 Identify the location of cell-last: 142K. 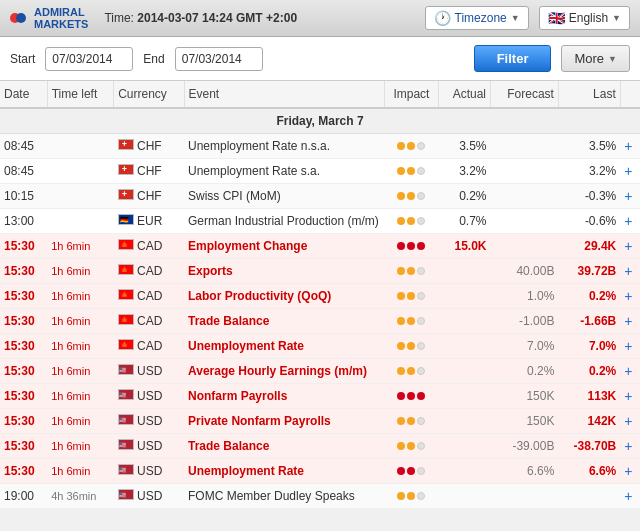
(589, 422).